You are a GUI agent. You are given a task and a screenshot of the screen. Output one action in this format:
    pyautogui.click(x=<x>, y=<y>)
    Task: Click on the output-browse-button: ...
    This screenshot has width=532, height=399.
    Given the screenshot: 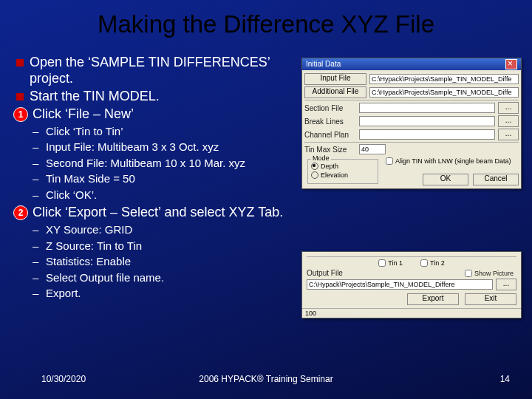 What is the action you would take?
    pyautogui.click(x=506, y=284)
    